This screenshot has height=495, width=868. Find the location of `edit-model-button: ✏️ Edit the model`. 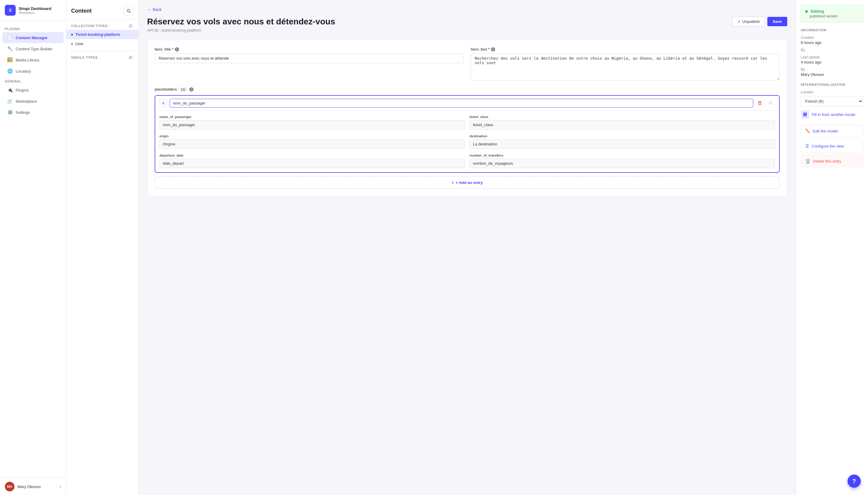

edit-model-button: ✏️ Edit the model is located at coordinates (832, 131).